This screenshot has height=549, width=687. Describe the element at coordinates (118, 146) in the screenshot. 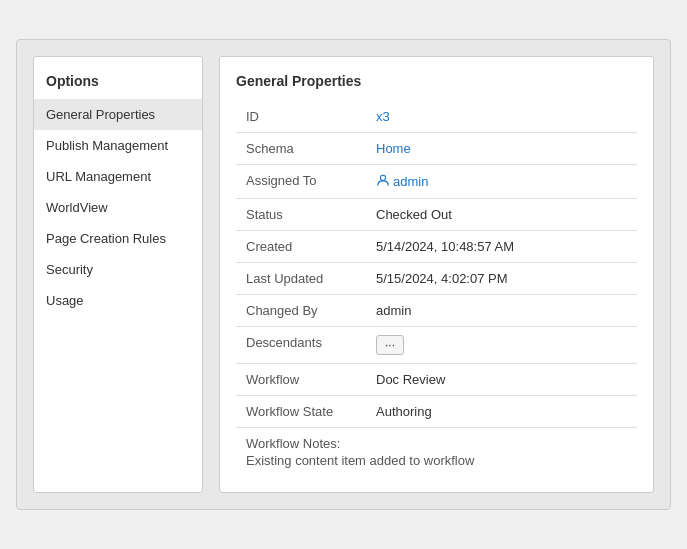

I see `sidebar-item-publish-management: Publish Management` at that location.